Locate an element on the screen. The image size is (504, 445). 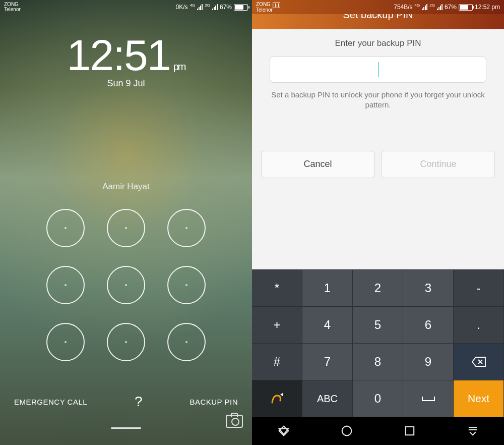
key-4: 4 is located at coordinates (328, 325).